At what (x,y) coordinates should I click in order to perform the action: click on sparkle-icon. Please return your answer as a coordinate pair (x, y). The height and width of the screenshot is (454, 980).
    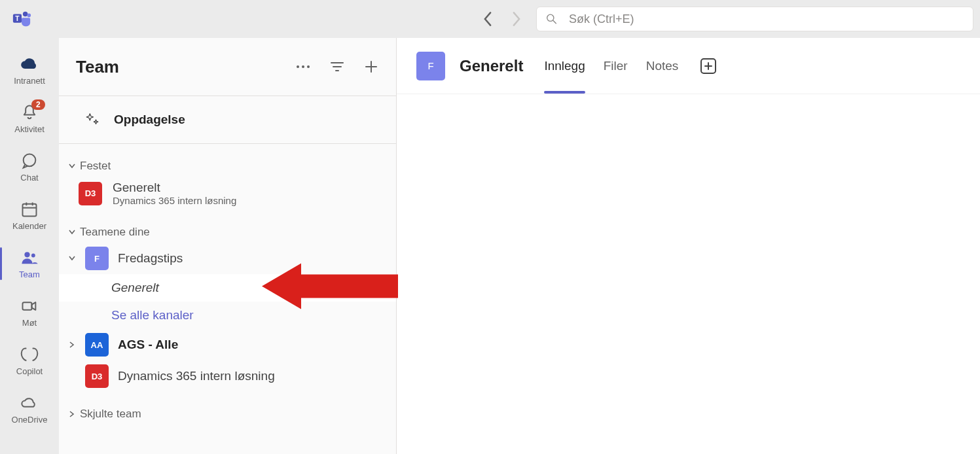
    Looking at the image, I should click on (92, 120).